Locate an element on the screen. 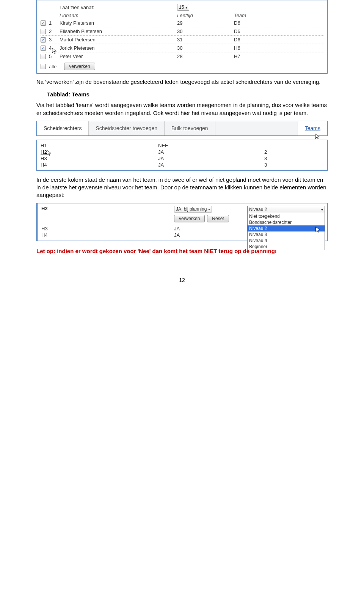  paragraph-2: Via het tabblad 'teams' wordt aangegeven… is located at coordinates (182, 109).